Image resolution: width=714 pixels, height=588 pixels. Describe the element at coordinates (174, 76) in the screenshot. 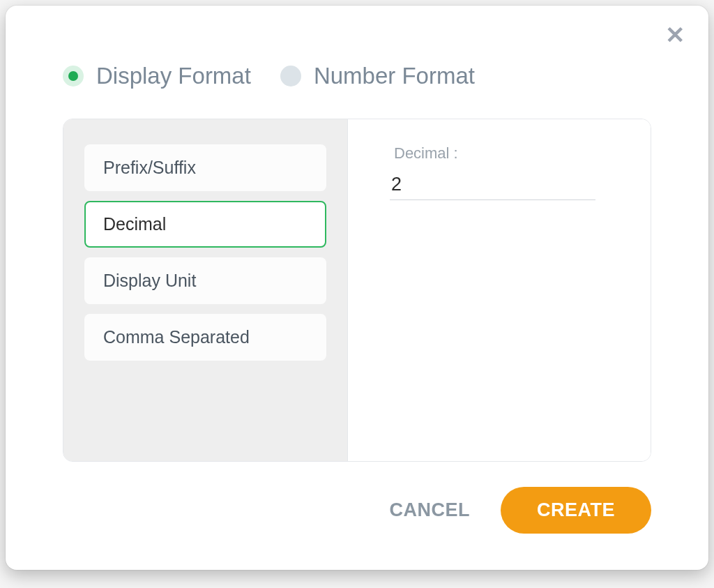

I see `tab-display-format-label: Display Format` at that location.